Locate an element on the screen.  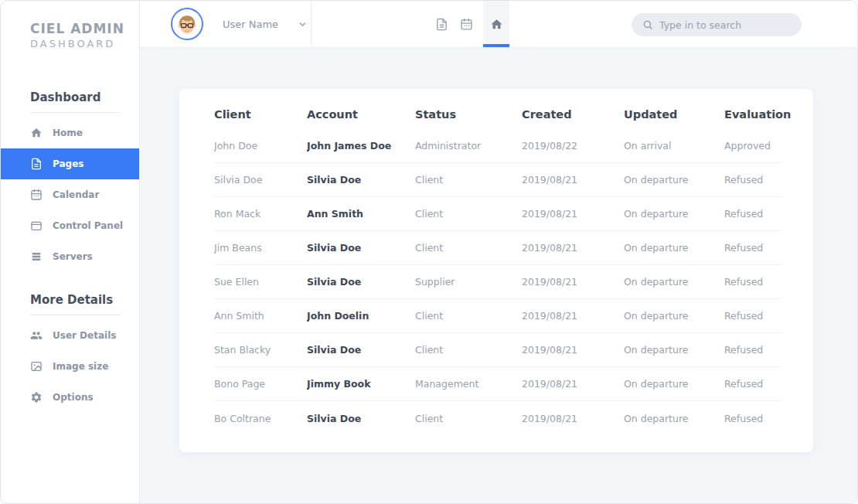
sidebar-item-label: Options is located at coordinates (73, 397).